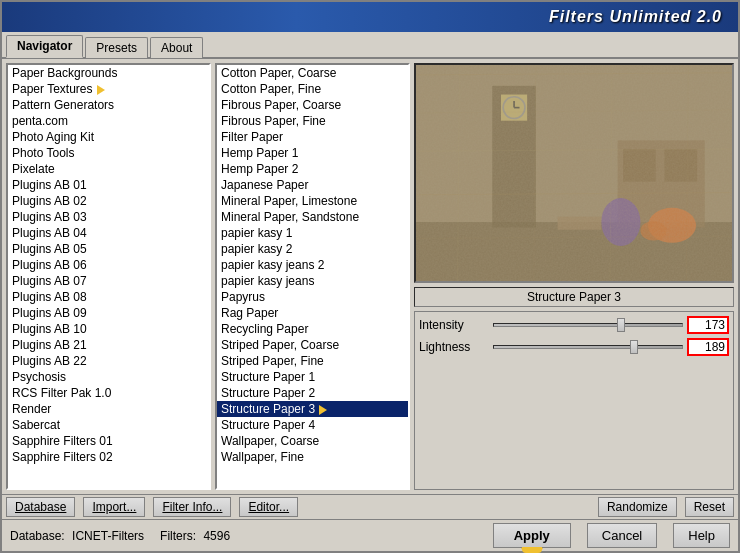  Describe the element at coordinates (574, 297) in the screenshot. I see `filter-name-label: Structure Paper 3` at that location.